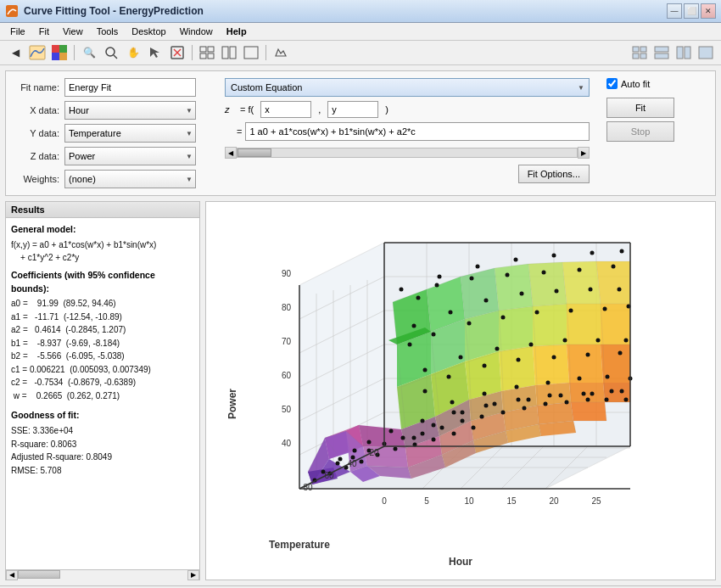  What do you see at coordinates (360, 53) in the screenshot?
I see `toolbar: ◀ 🔍 ✋` at bounding box center [360, 53].